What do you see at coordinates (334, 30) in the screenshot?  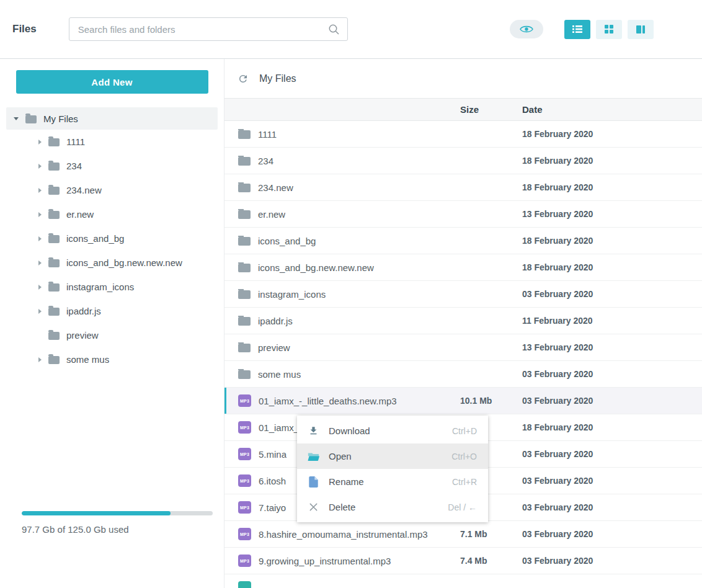 I see `search-icon` at bounding box center [334, 30].